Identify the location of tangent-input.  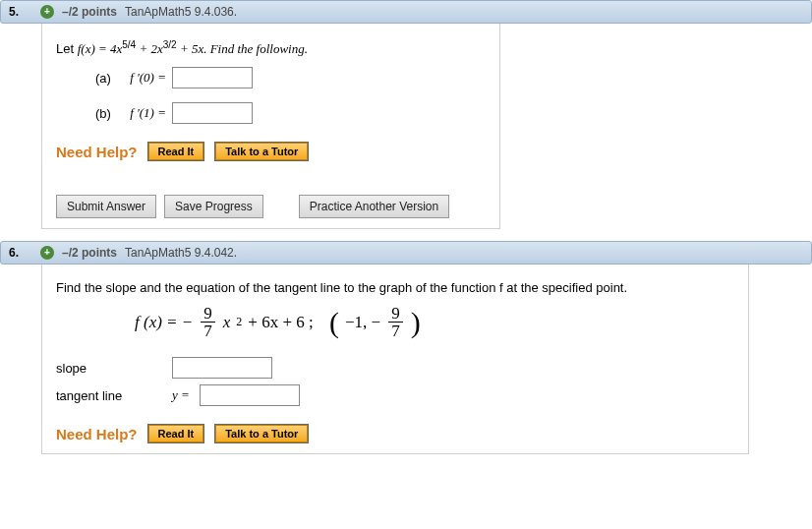
(250, 395).